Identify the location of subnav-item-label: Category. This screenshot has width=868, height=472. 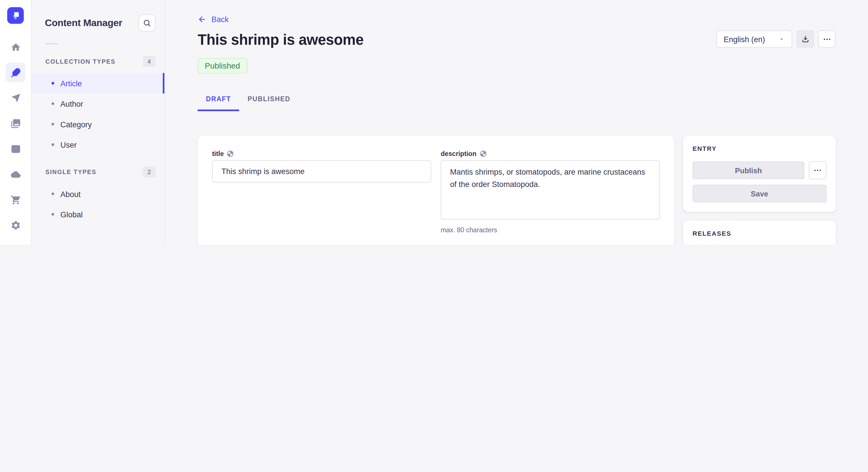
(76, 124).